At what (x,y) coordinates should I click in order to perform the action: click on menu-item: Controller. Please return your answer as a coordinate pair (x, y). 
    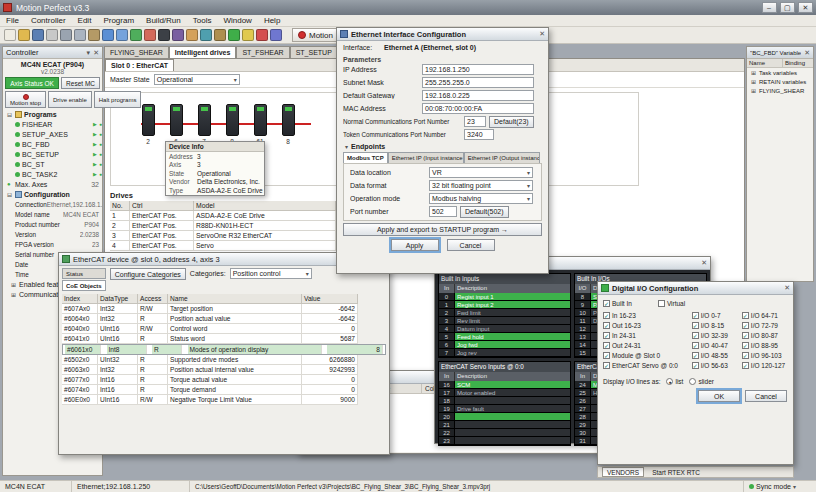
    Looking at the image, I should click on (48, 20).